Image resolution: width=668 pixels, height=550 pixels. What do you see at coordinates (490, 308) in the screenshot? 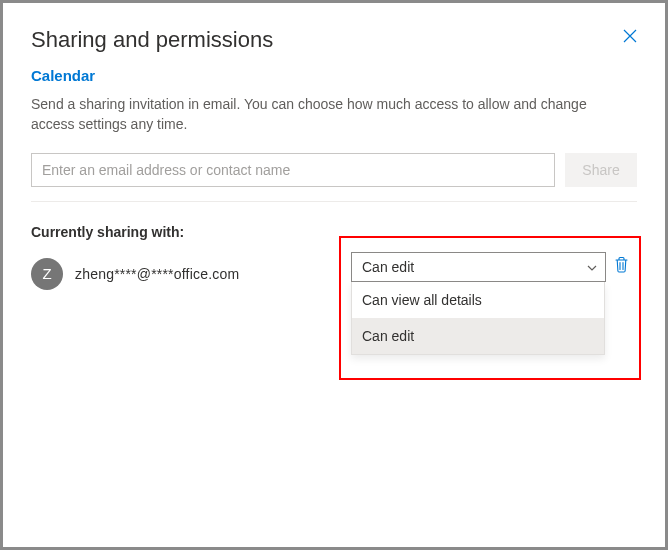
I see `permission-highlight-box: Can edit Can view all details Can edit` at bounding box center [490, 308].